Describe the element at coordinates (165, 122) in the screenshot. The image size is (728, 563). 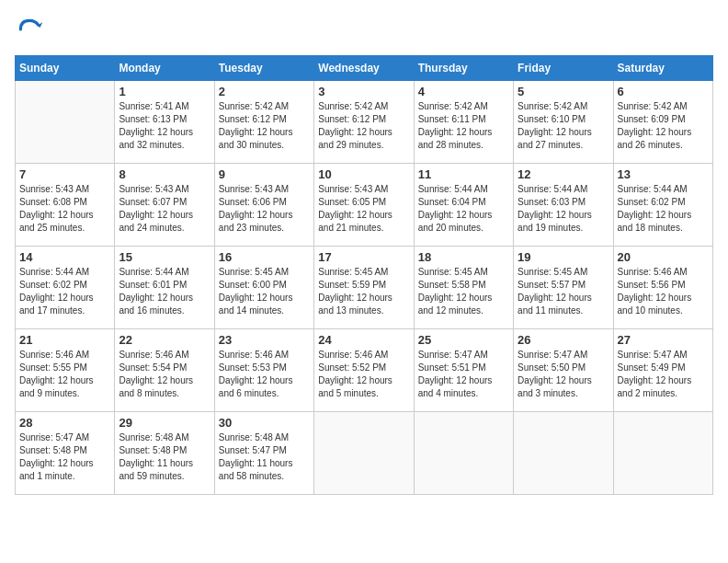
I see `calendar-cell: 1Sunrise: 5:41 AMSunset: 6:13 PMDaylight…` at that location.